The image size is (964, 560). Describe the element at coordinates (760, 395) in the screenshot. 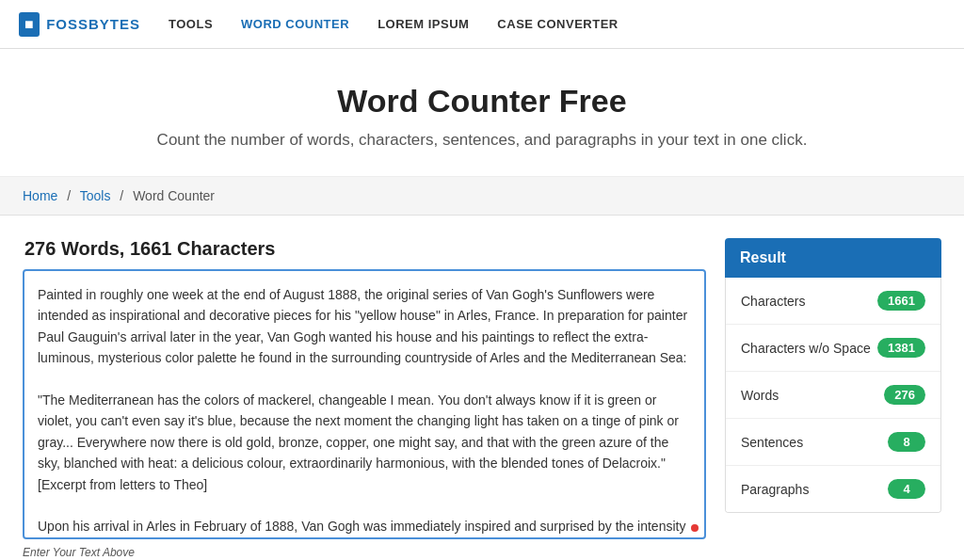

I see `result-label-words: Words` at that location.